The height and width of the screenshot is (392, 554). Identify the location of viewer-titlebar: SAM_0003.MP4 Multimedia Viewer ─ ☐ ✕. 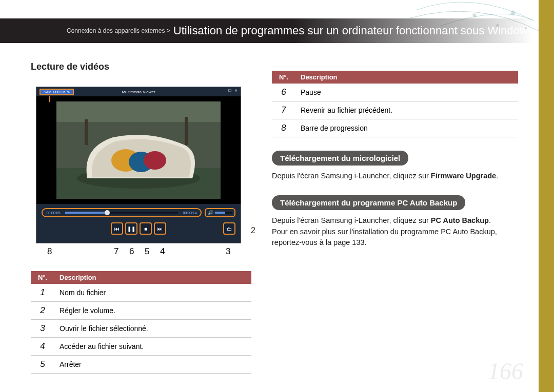
(138, 92).